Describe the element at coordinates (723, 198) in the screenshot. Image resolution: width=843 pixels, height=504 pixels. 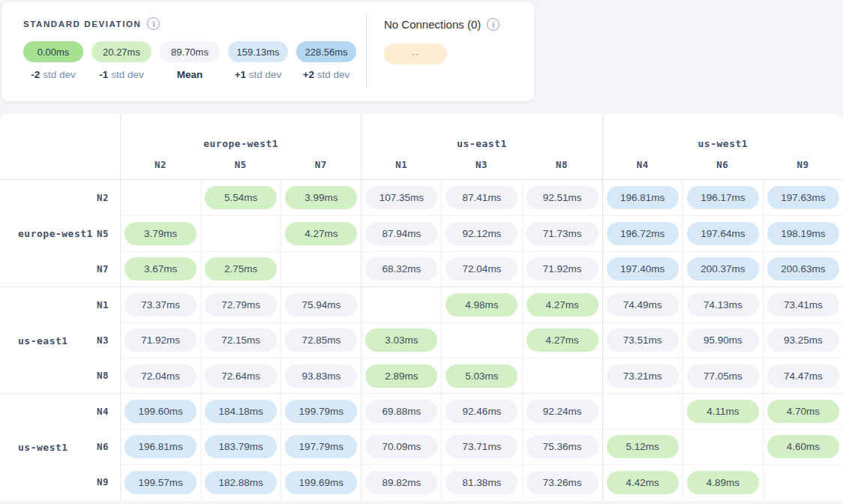
I see `latency-pill: 196.17ms` at that location.